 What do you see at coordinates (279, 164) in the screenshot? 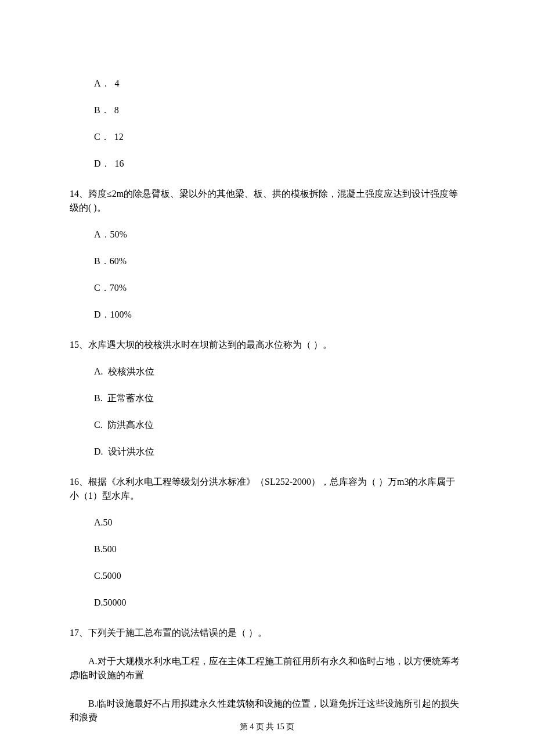
I see `q13-option-d: D． 16` at bounding box center [279, 164].